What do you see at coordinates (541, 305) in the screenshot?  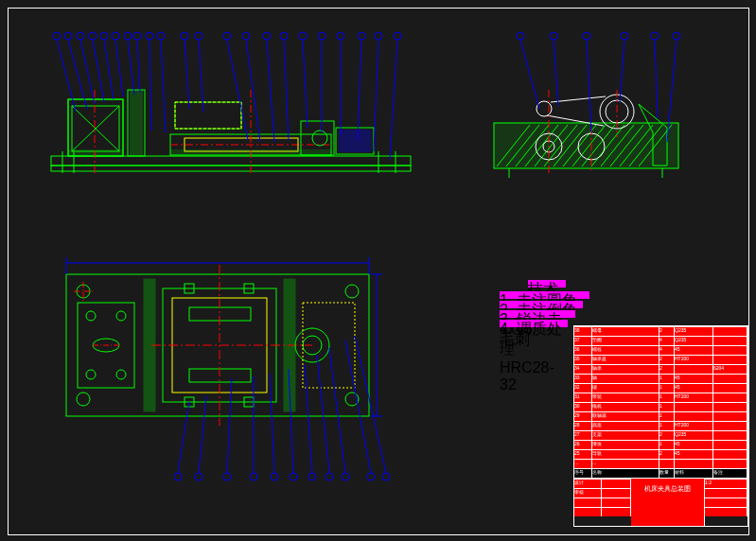 I see `tech-req-line: 2. 未注倒角1x45°` at bounding box center [541, 305].